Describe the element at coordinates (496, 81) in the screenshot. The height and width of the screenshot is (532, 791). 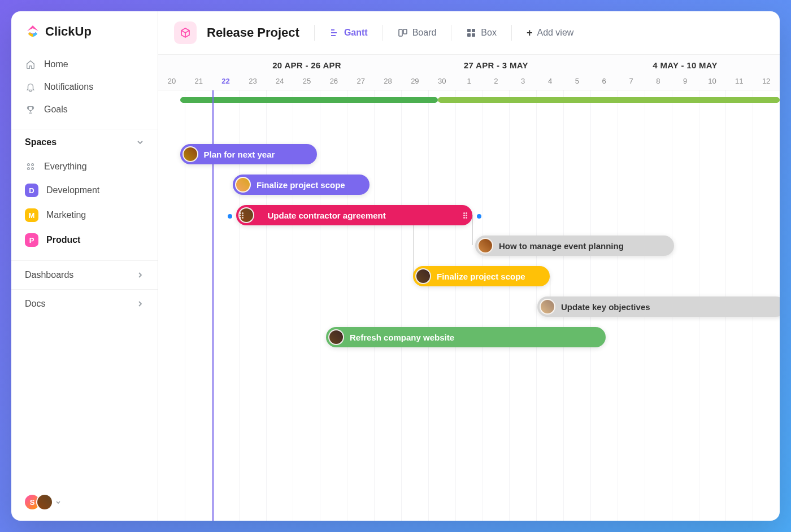
I see `day-cell: 2` at that location.